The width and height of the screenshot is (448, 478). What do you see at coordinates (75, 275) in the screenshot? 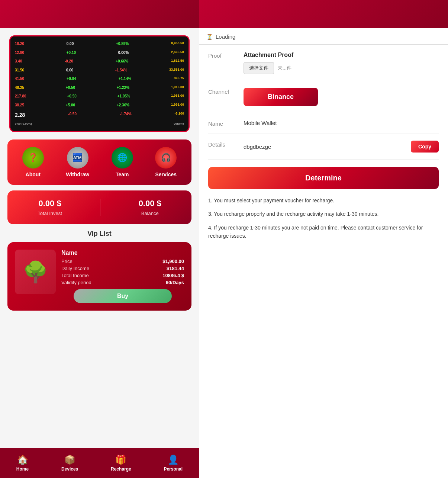
I see `total-label: Total Income` at bounding box center [75, 275].